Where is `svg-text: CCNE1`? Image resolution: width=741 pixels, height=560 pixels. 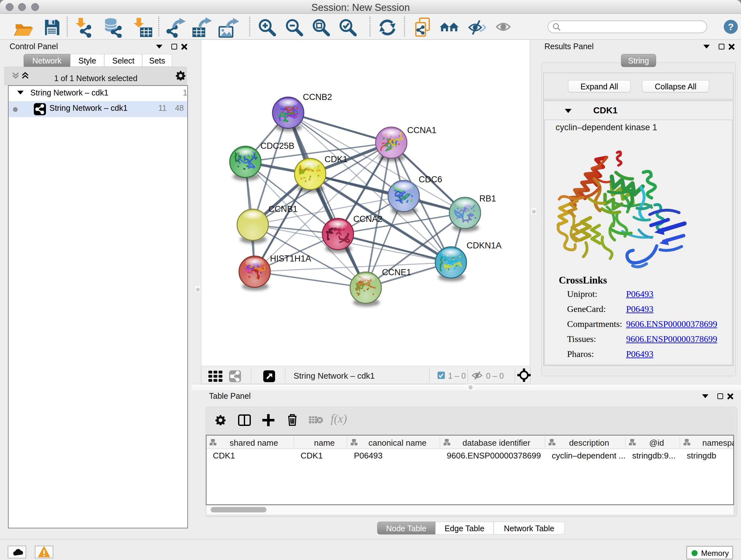
svg-text: CCNE1 is located at coordinates (397, 272).